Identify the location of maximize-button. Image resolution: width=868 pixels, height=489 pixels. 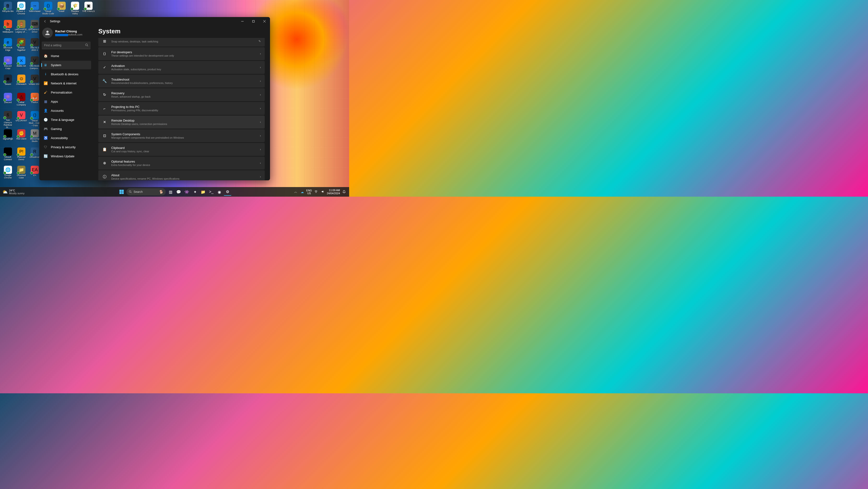
(253, 22).